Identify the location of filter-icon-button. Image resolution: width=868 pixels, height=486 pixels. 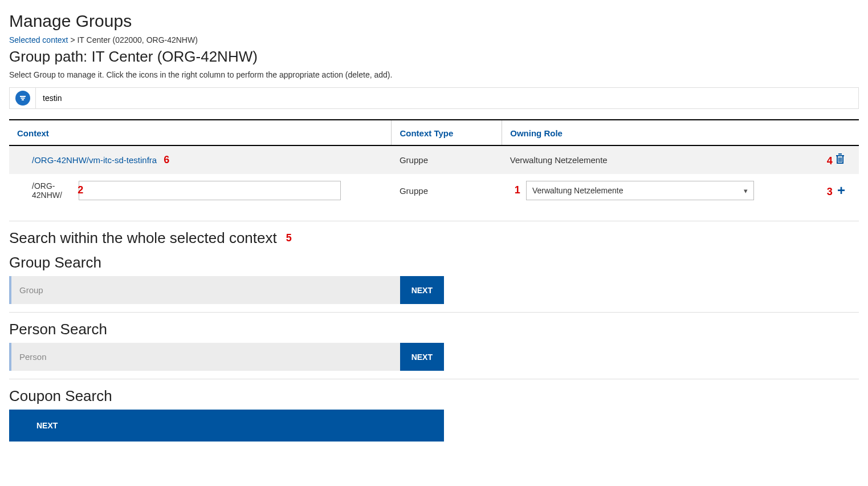
(23, 98).